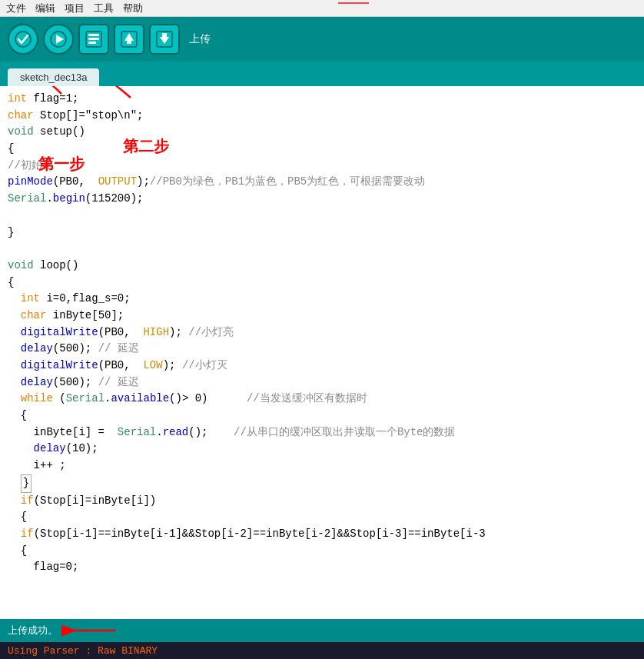 The image size is (644, 659). What do you see at coordinates (133, 8) in the screenshot?
I see `menu-help: 帮助` at bounding box center [133, 8].